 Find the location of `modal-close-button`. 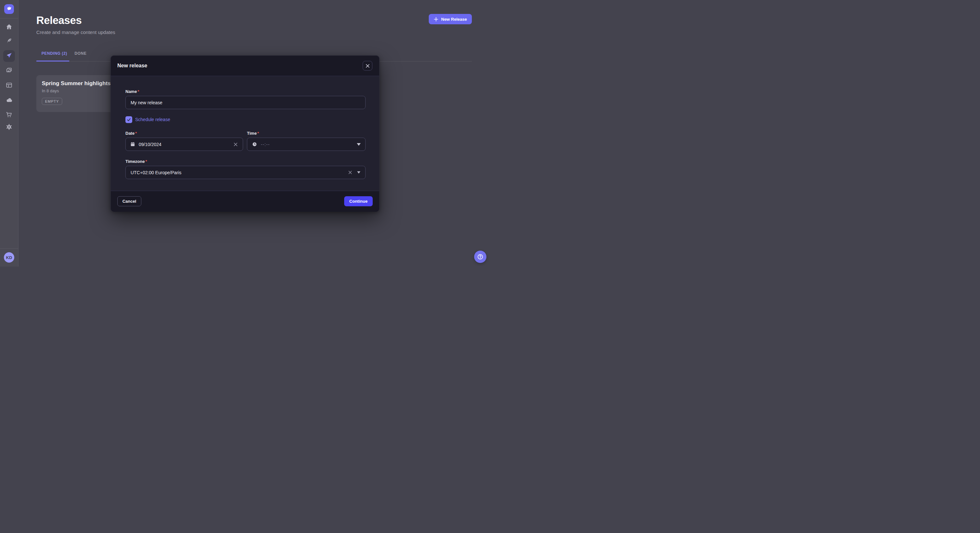

modal-close-button is located at coordinates (368, 66).